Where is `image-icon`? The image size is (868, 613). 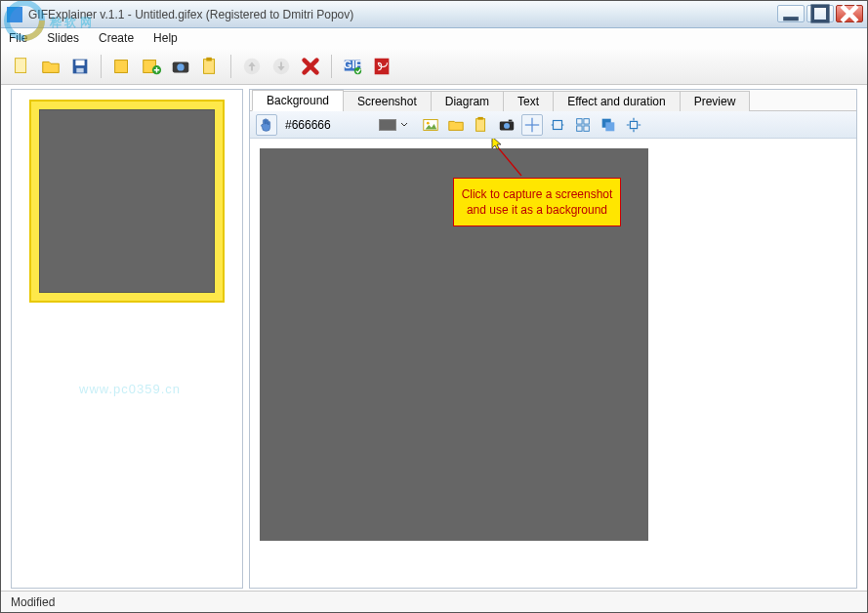
image-icon is located at coordinates (431, 125).